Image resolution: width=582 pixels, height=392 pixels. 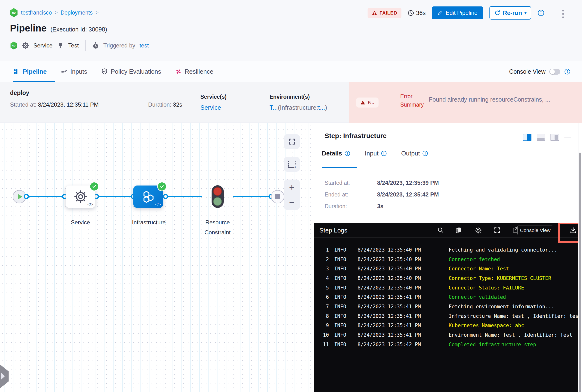 I want to click on log-line-number: 5, so click(x=324, y=288).